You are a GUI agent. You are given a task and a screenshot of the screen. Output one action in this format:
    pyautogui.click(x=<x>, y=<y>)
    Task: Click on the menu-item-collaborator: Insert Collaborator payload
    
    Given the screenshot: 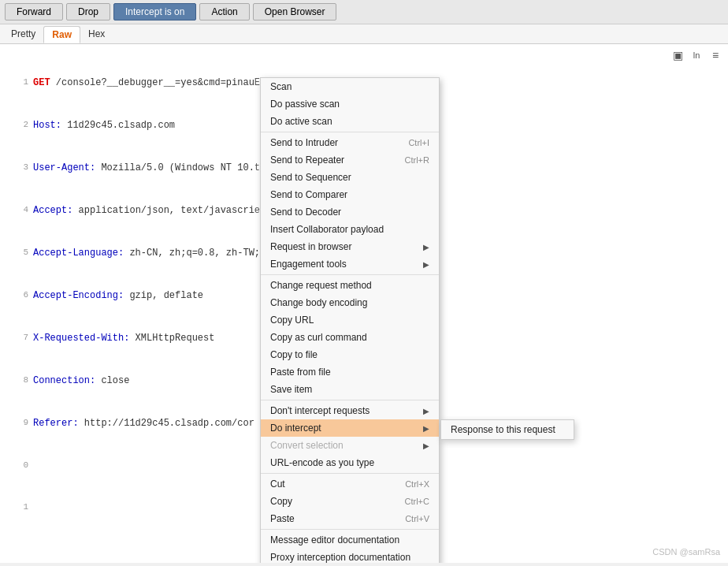 What is the action you would take?
    pyautogui.click(x=350, y=229)
    